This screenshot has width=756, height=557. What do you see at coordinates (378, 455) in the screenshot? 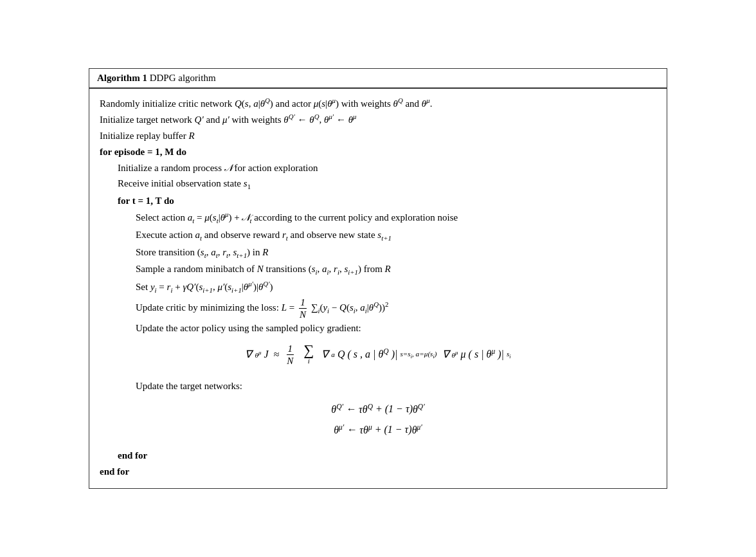
I see `line-end-for-inner: end for` at bounding box center [378, 455].